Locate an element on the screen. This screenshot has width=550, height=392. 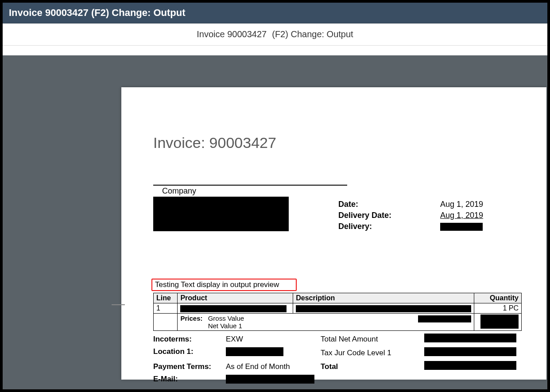
redacted-product is located at coordinates (233, 309).